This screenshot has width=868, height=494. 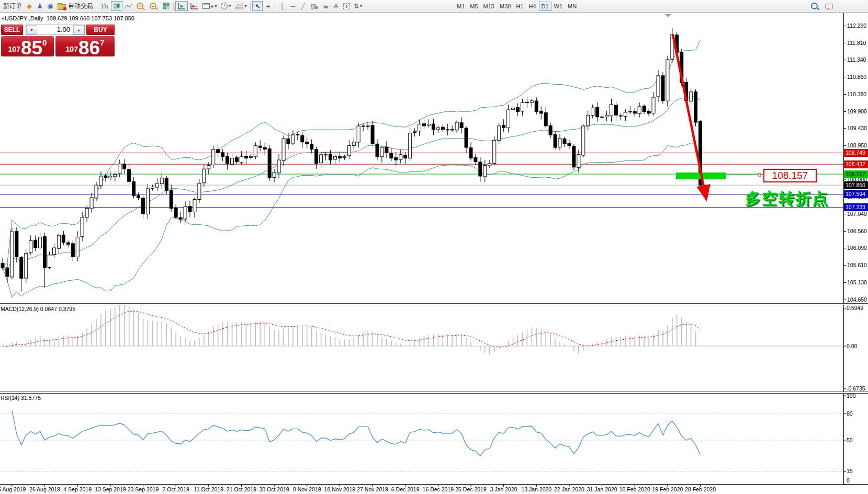 What do you see at coordinates (224, 6) in the screenshot?
I see `clock-icon` at bounding box center [224, 6].